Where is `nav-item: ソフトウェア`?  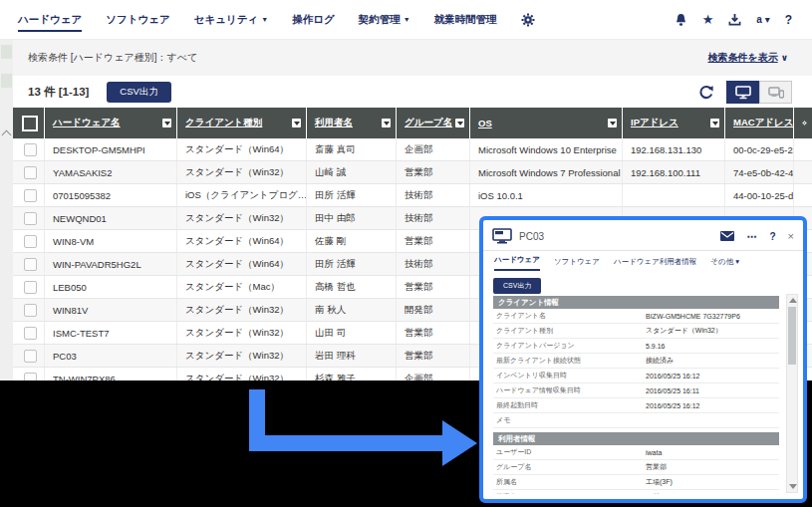
nav-item: ソフトウェア is located at coordinates (137, 20).